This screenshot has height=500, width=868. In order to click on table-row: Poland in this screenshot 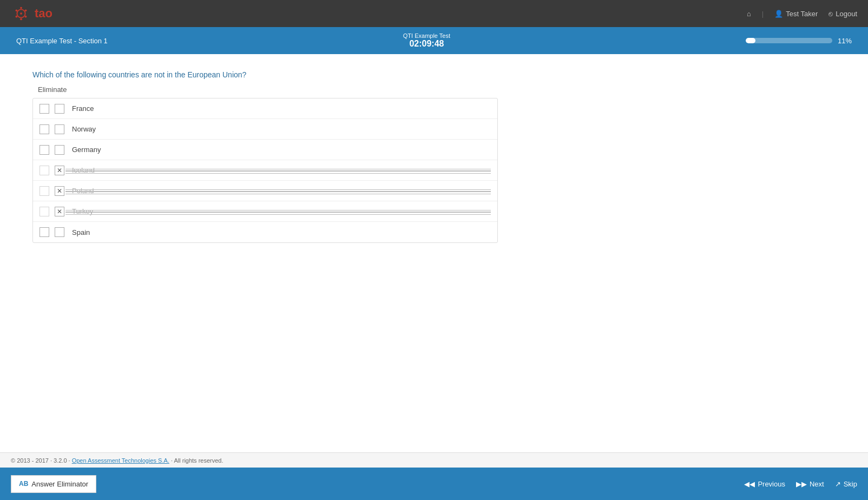, I will do `click(265, 191)`.